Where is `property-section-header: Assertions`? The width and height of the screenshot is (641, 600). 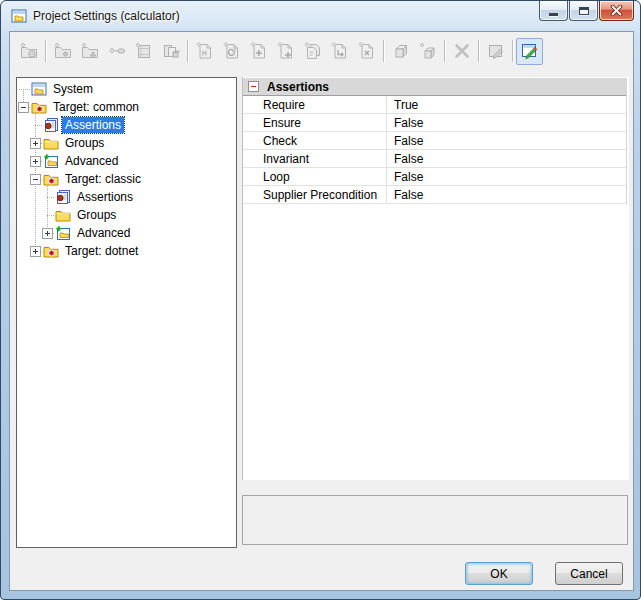
property-section-header: Assertions is located at coordinates (434, 87).